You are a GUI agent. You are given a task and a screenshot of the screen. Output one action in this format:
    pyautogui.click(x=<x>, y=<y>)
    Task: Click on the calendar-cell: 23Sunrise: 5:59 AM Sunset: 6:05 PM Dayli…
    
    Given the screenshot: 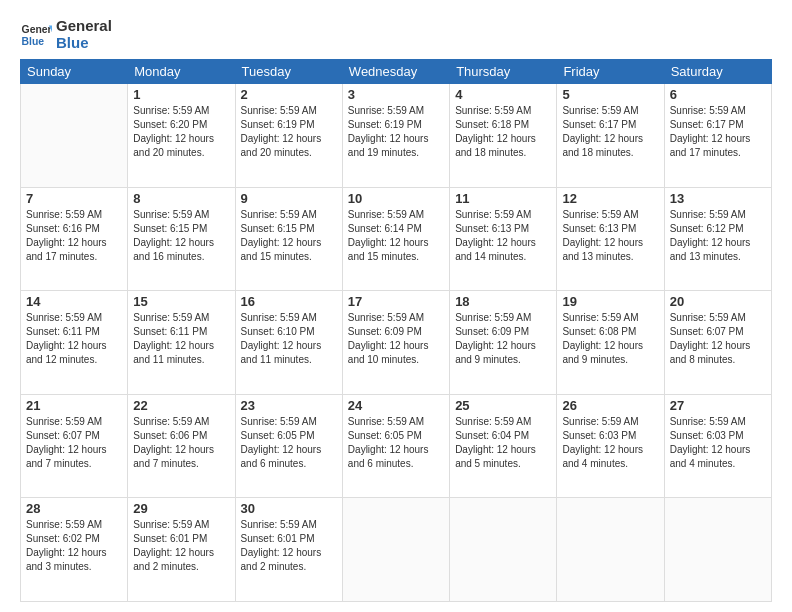 What is the action you would take?
    pyautogui.click(x=288, y=446)
    